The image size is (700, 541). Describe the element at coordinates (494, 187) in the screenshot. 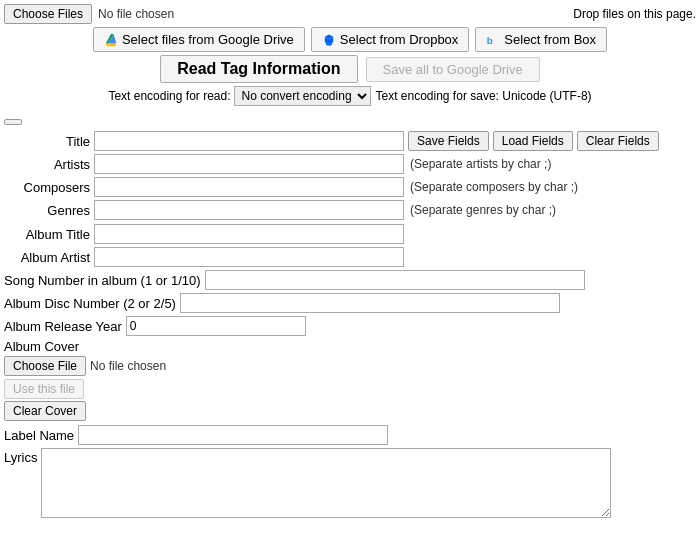

I see `composers-hint: (Separate composers by char ;)` at that location.